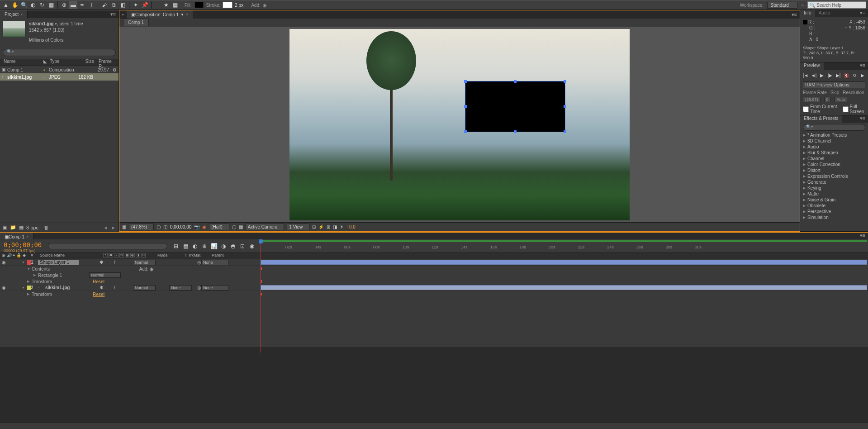 This screenshot has width=868, height=429. What do you see at coordinates (828, 100) in the screenshot?
I see `skip-dropdown: 0` at bounding box center [828, 100].